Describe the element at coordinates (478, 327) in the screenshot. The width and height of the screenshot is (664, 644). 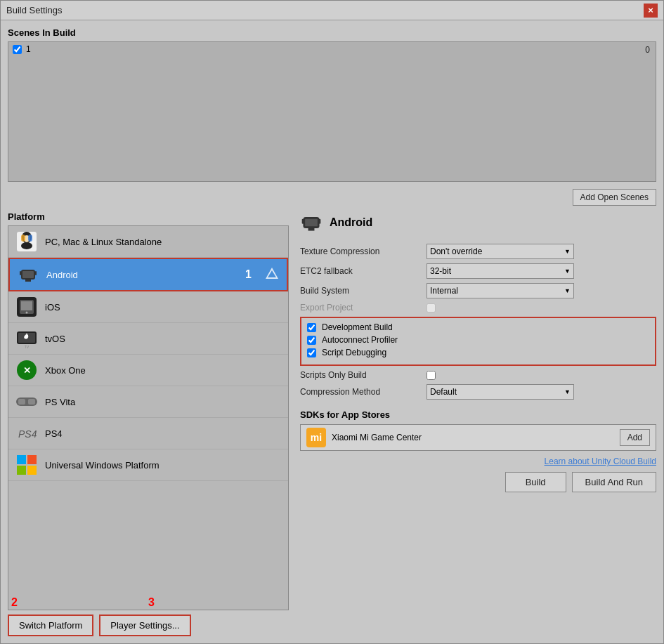
I see `row-development-build: Development Build` at that location.